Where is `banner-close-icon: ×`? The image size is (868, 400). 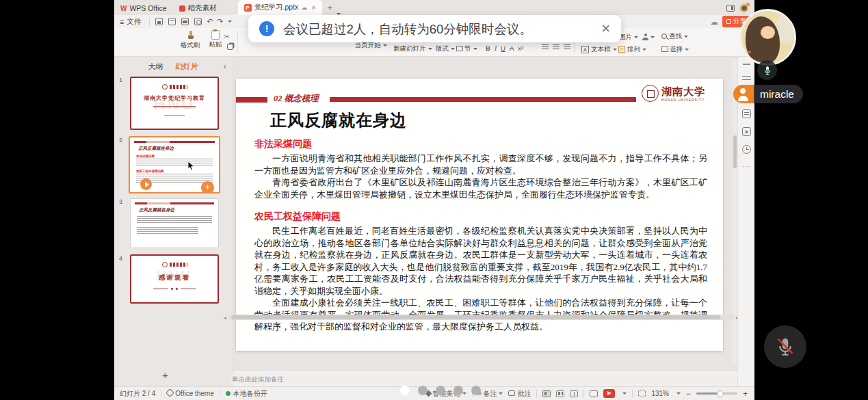 banner-close-icon: × is located at coordinates (606, 29).